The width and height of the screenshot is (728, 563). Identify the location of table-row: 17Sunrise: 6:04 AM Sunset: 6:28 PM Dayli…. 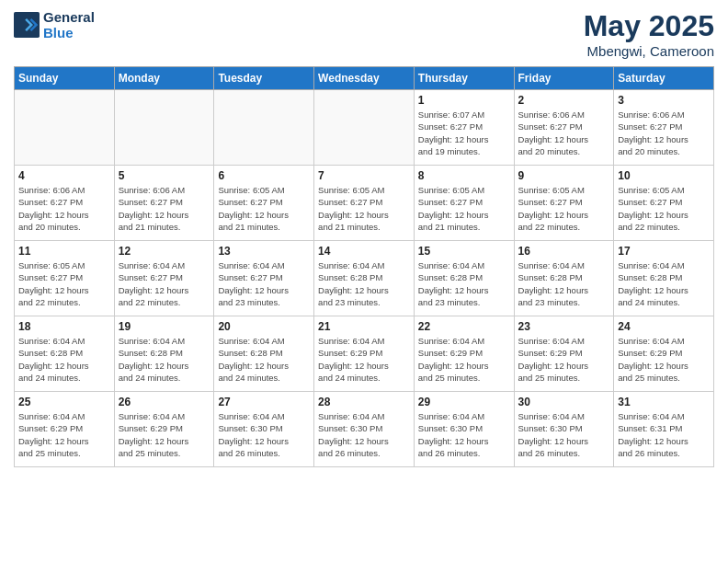
(664, 279).